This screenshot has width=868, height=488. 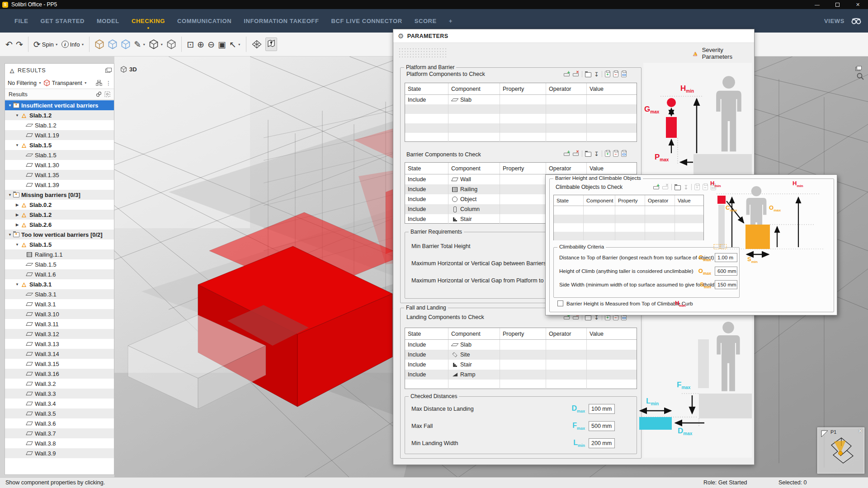 I want to click on view-tab-3d: 3D, so click(x=128, y=70).